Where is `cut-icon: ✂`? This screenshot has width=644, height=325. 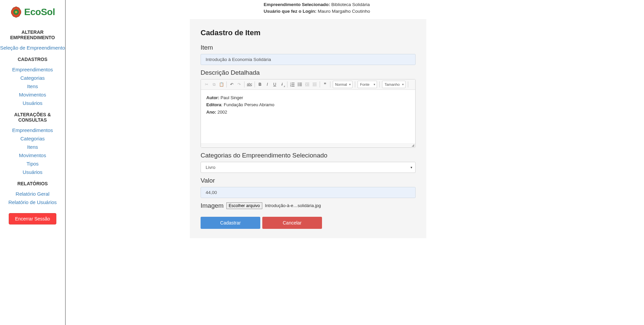
cut-icon: ✂ is located at coordinates (207, 84).